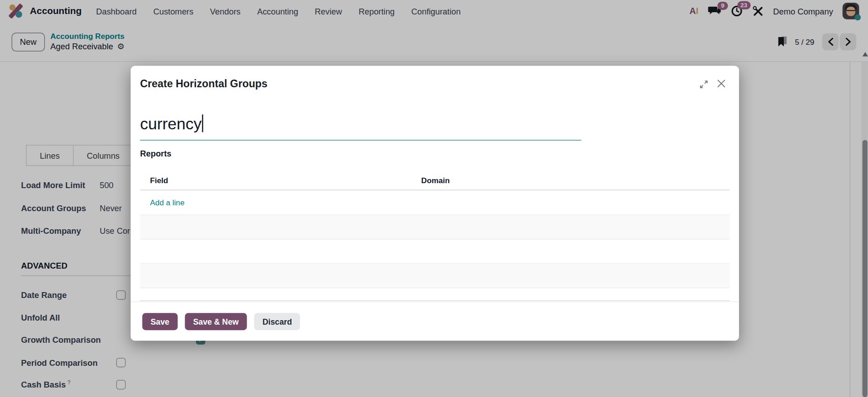 This screenshot has height=397, width=868. What do you see at coordinates (204, 84) in the screenshot?
I see `dialog-title: Create Horizontal Groups` at bounding box center [204, 84].